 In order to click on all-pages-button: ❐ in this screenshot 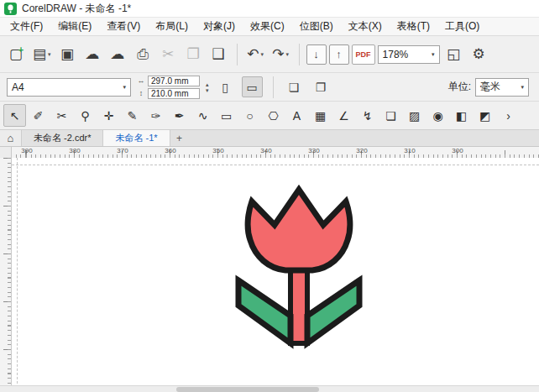, I will do `click(321, 87)`.